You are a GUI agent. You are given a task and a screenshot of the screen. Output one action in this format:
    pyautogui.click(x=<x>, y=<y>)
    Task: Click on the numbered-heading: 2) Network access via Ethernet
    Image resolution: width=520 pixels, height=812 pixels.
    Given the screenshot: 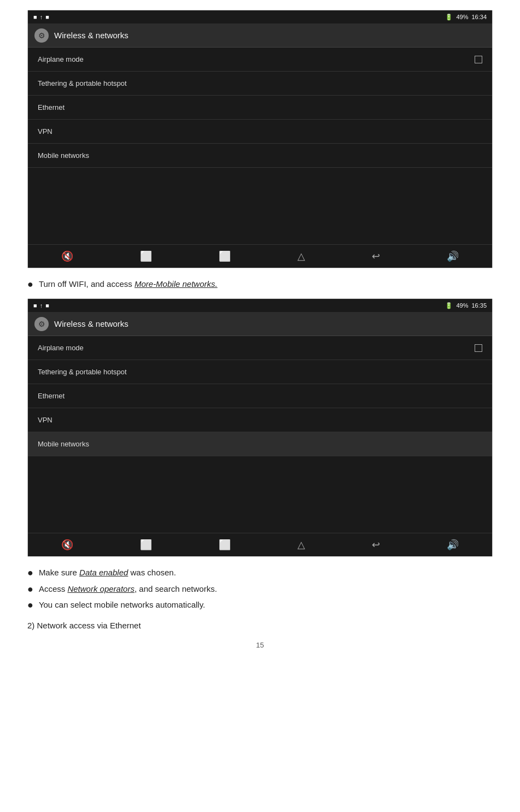 What is the action you would take?
    pyautogui.click(x=260, y=626)
    